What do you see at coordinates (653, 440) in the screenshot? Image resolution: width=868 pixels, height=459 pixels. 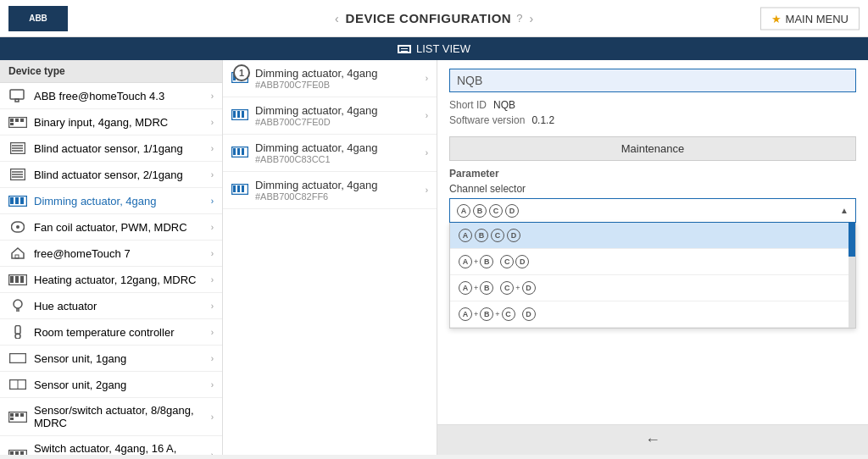 I see `back-button: ←` at bounding box center [653, 440].